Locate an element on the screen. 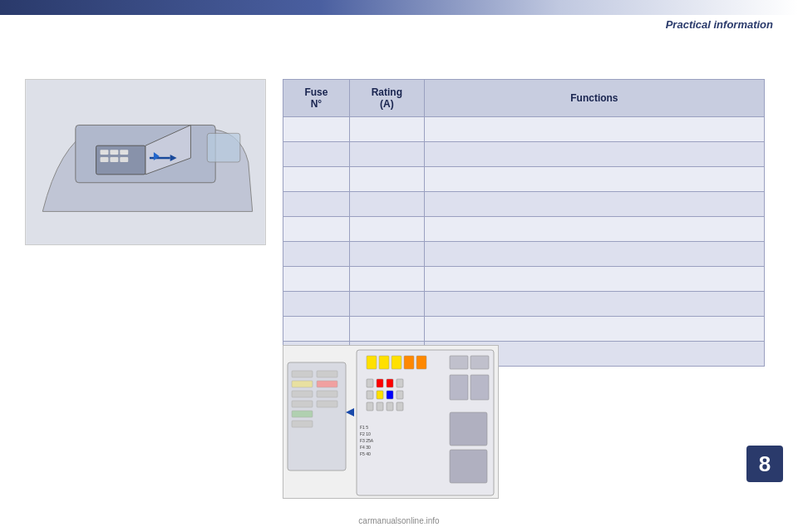  col-fuse-no: FuseN° is located at coordinates (317, 98).